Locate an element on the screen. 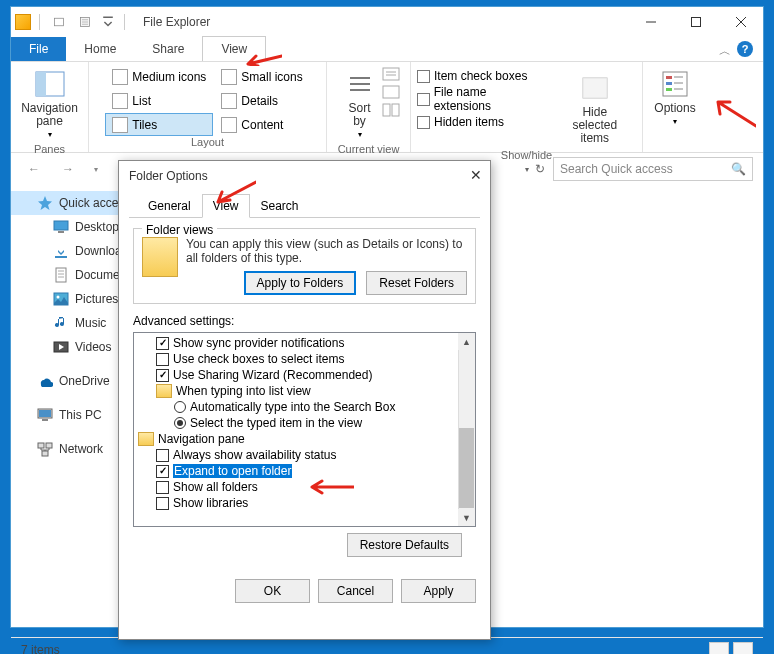  restore-defaults-button: Restore Defaults is located at coordinates (404, 545).